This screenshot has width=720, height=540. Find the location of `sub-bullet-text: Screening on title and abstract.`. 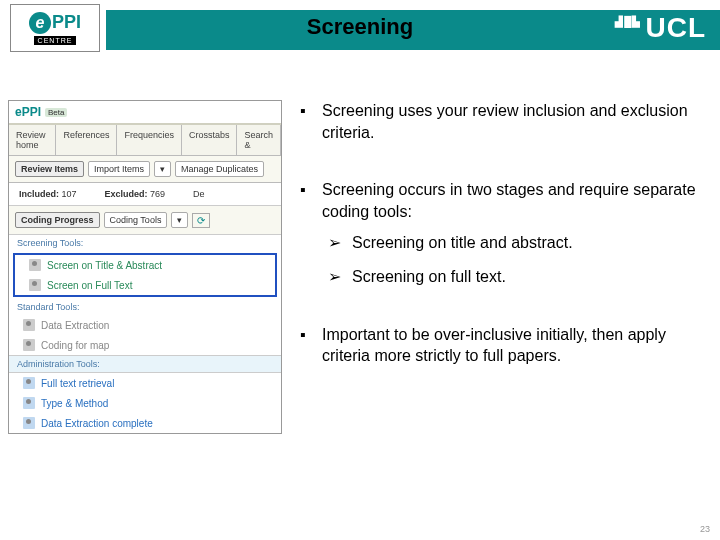

sub-bullet-text: Screening on title and abstract. is located at coordinates (462, 243).